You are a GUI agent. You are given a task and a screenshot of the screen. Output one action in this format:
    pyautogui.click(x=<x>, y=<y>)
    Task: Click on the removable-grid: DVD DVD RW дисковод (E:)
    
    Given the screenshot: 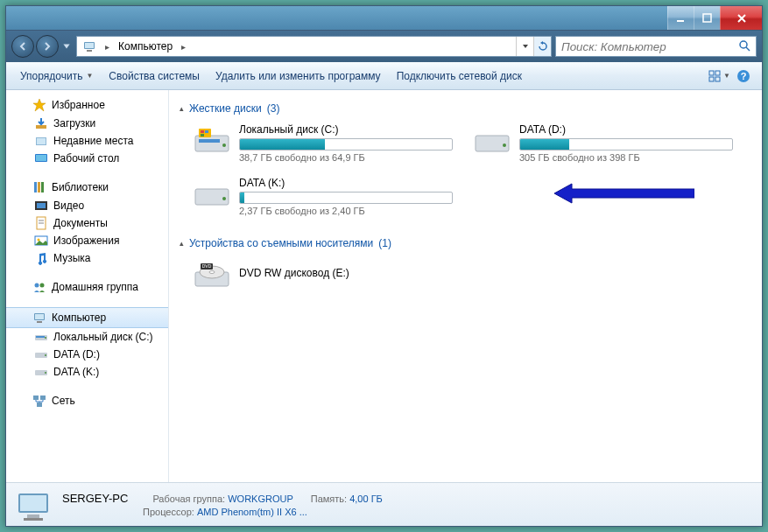 What is the action you would take?
    pyautogui.click(x=471, y=275)
    